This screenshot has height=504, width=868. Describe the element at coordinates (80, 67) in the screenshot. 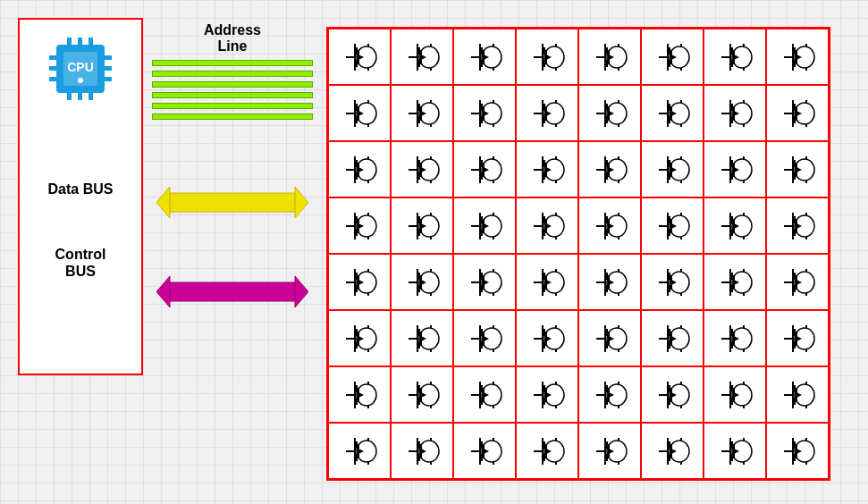

I see `svg-text: CPU` at that location.